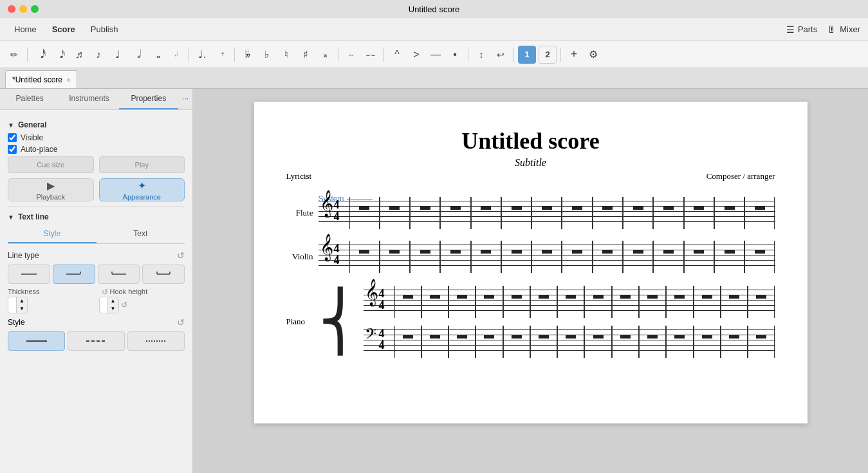 This screenshot has height=473, width=868. What do you see at coordinates (30, 99) in the screenshot?
I see `tab-palettes: Palettes` at bounding box center [30, 99].